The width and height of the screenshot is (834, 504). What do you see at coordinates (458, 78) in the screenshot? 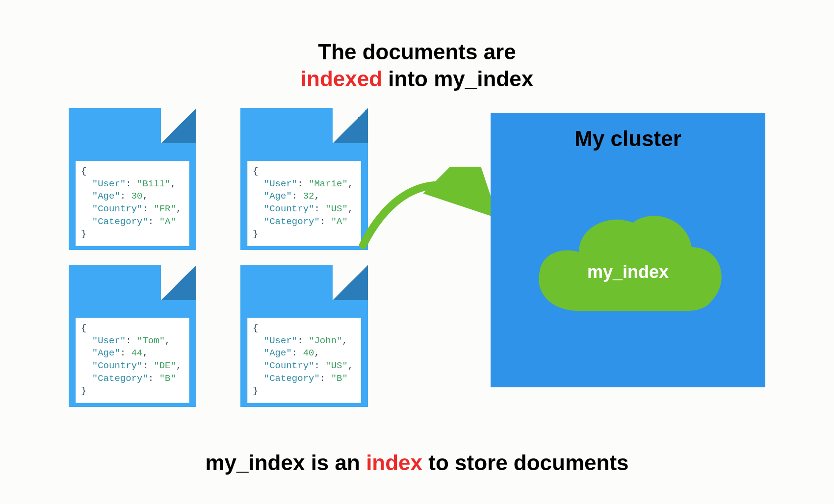
I see `heading-top-rest: into my_index` at bounding box center [458, 78].